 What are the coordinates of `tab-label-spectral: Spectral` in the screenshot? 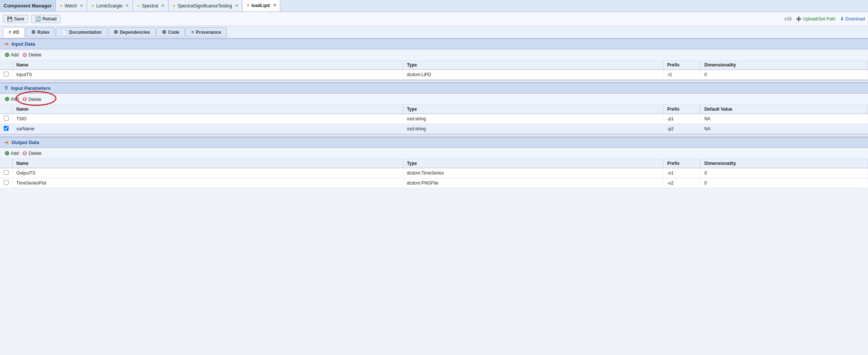 It's located at (150, 6).